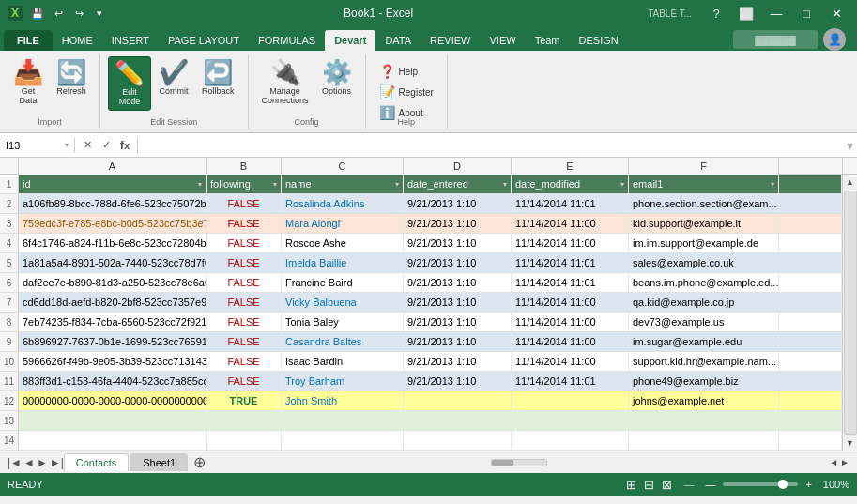 This screenshot has width=857, height=504. I want to click on close-button: ✕, so click(836, 13).